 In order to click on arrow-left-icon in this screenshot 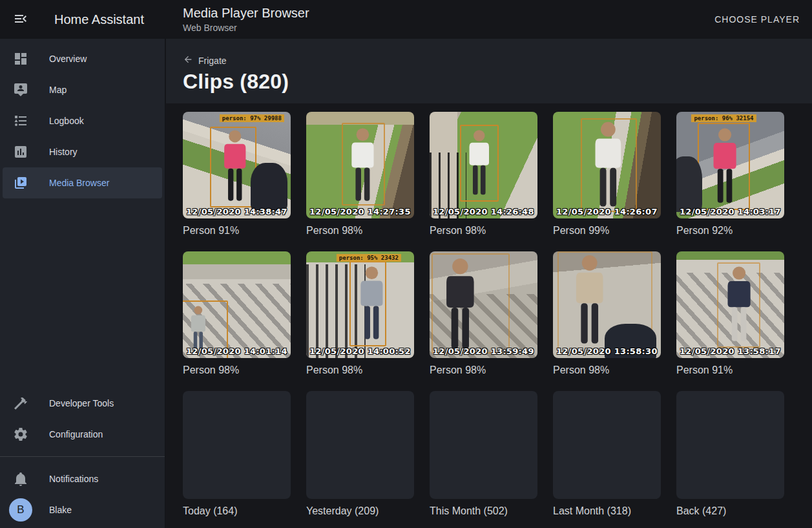, I will do `click(188, 61)`.